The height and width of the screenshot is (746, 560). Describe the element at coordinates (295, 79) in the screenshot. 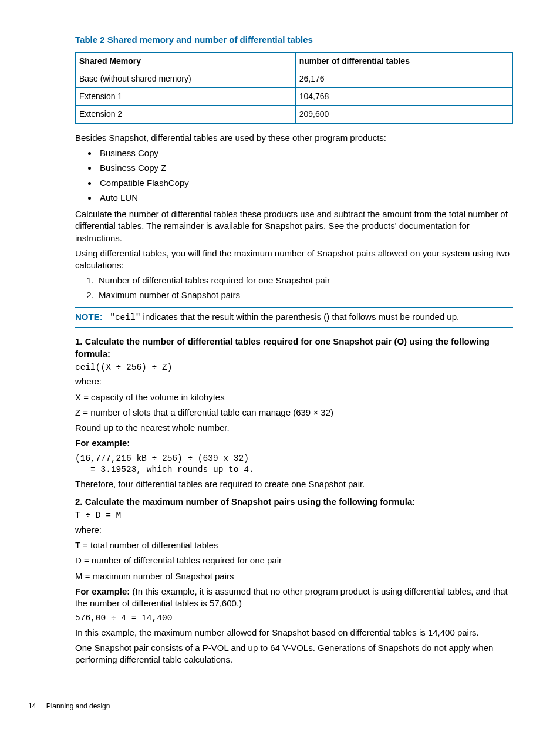

I see `table-row: Base (without shared memory) 26,176` at that location.